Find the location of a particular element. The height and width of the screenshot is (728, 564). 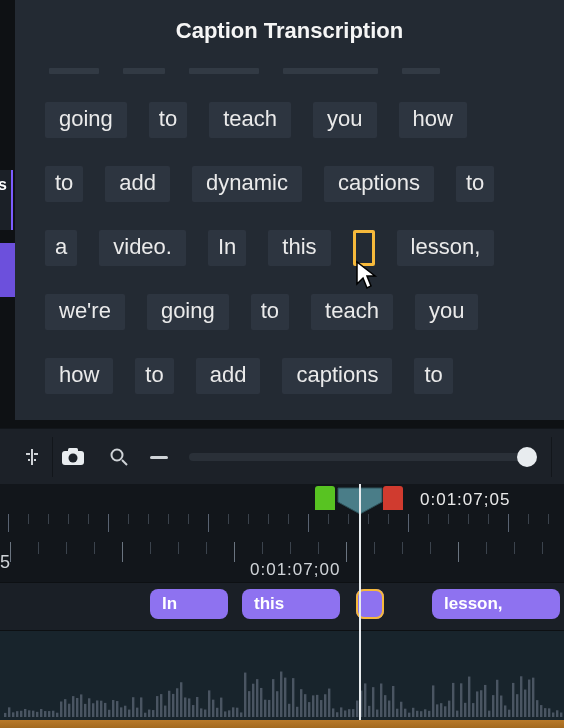

align-center-icon is located at coordinates (32, 457).